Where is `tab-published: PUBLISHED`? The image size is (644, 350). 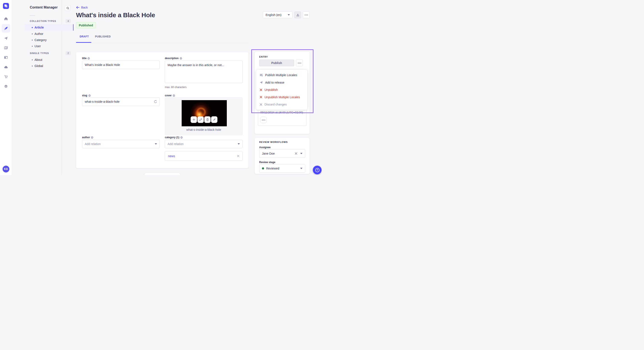
tab-published: PUBLISHED is located at coordinates (103, 36).